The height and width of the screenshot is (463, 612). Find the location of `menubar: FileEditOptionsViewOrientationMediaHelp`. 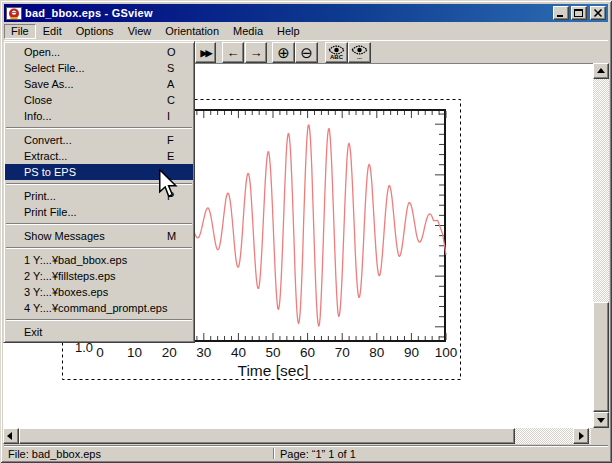

menubar: FileEditOptionsViewOrientationMediaHelp is located at coordinates (306, 32).